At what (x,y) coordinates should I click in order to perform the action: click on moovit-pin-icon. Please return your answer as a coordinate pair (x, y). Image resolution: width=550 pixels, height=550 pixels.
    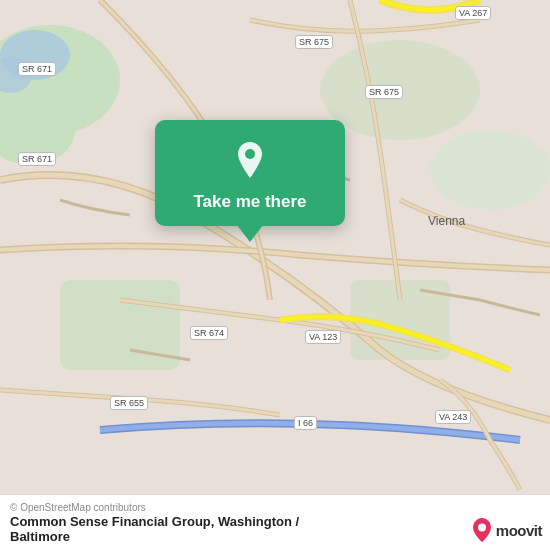
    Looking at the image, I should click on (482, 530).